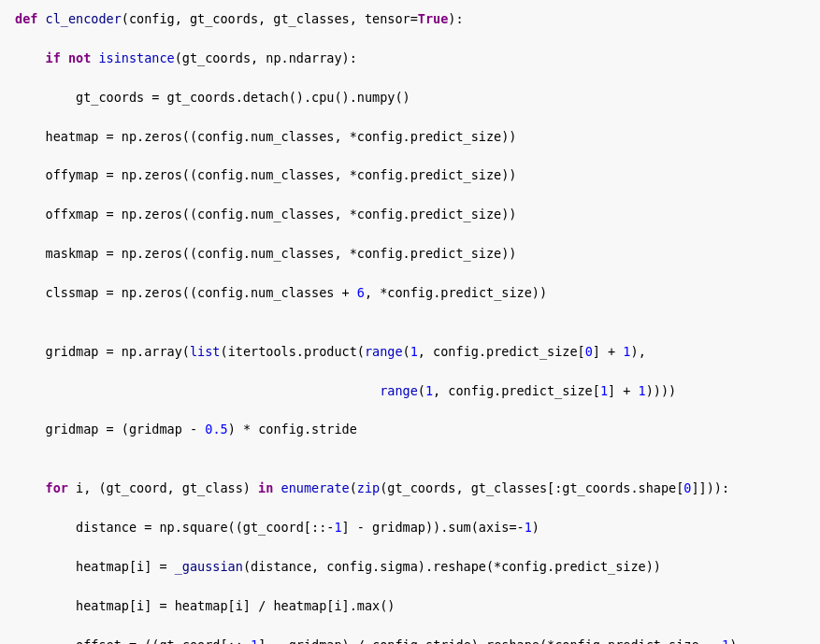  Describe the element at coordinates (410, 391) in the screenshot. I see `line-11: range(1, config.predict_size[1] + 1))))` at that location.